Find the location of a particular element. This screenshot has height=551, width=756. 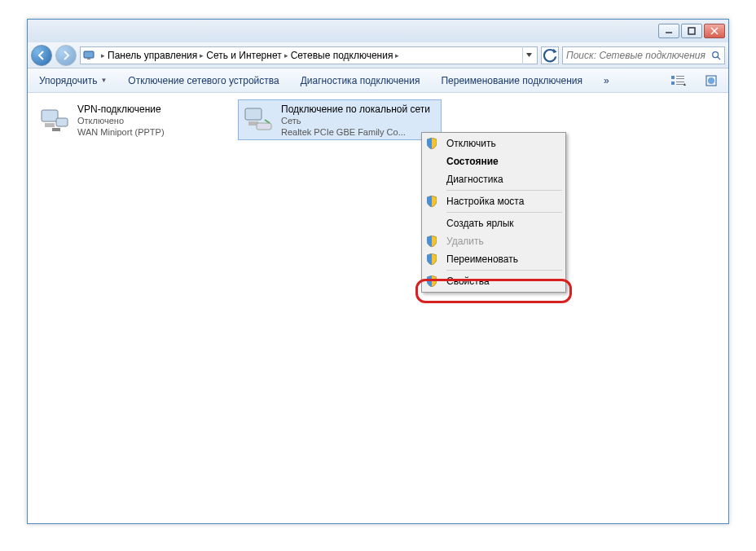

breadcrumb-item: Сеть и Интернет is located at coordinates (244, 55).